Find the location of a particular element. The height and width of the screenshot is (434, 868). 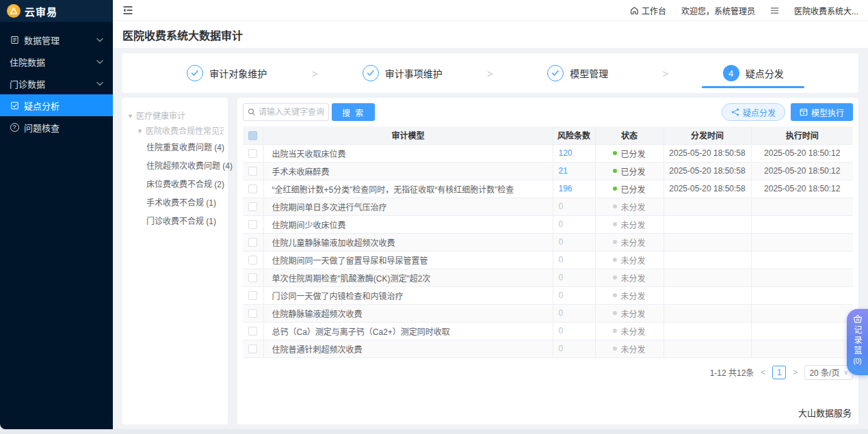

tree-leaf-item: 床位费收费不合规 (2) is located at coordinates (175, 185).